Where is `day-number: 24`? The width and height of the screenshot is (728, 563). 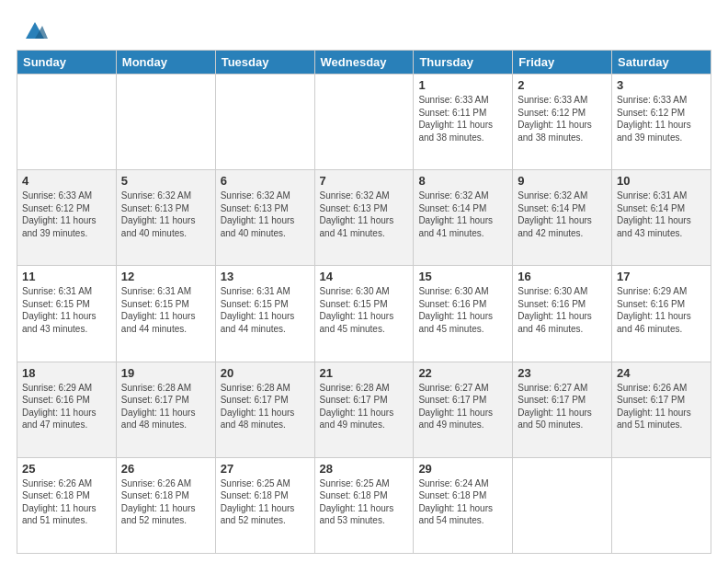 day-number: 24 is located at coordinates (662, 373).